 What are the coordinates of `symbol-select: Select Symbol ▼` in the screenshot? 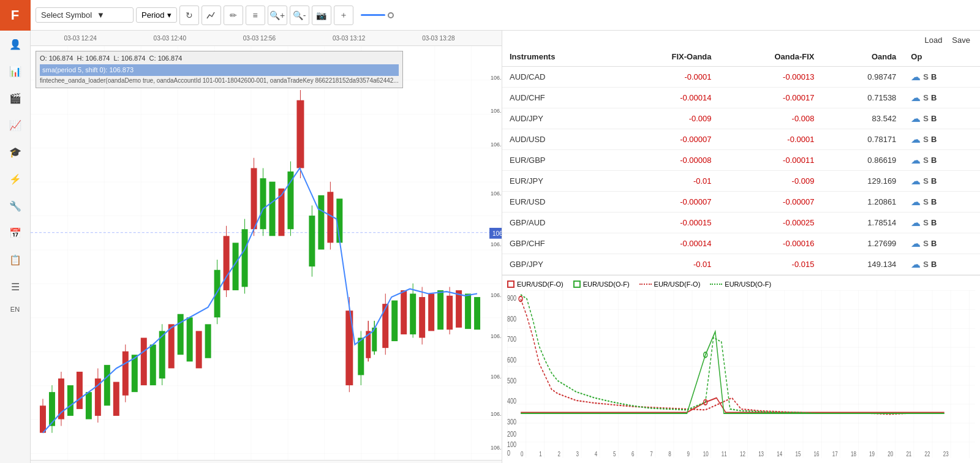 It's located at (85, 15).